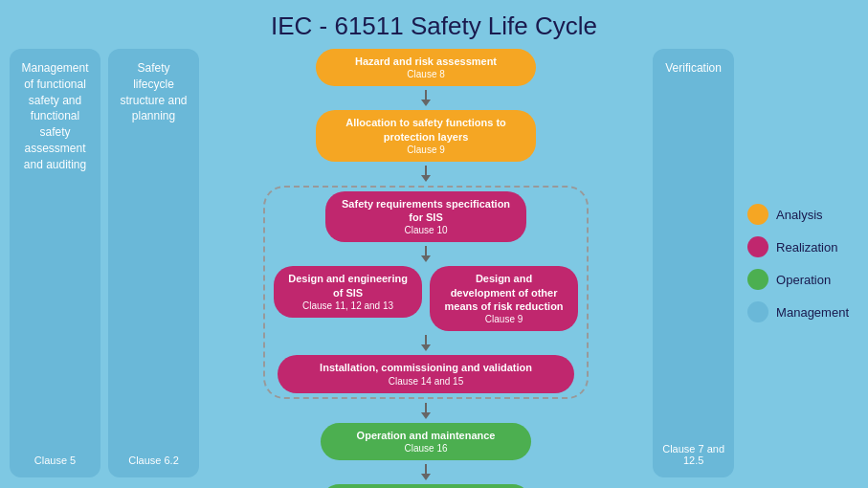 The height and width of the screenshot is (488, 868). Describe the element at coordinates (812, 312) in the screenshot. I see `management-label: Management` at that location.